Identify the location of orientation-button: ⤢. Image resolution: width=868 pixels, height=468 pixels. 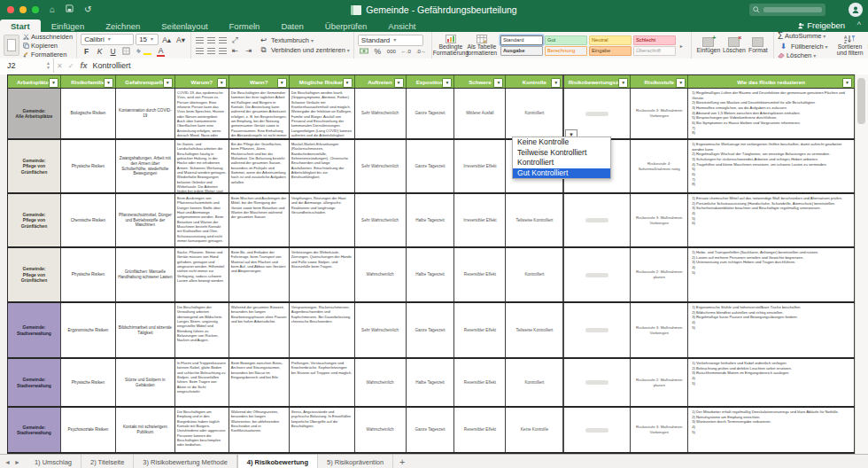
(236, 41).